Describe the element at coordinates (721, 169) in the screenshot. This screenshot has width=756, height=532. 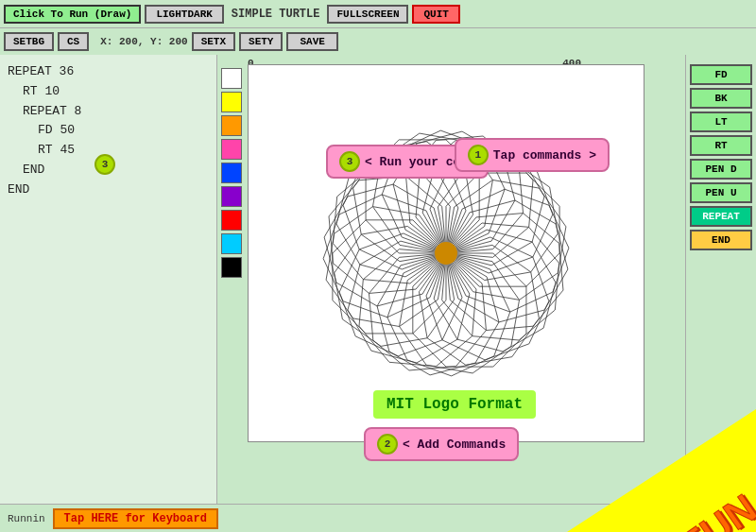
I see `pend-button: PEN D` at that location.